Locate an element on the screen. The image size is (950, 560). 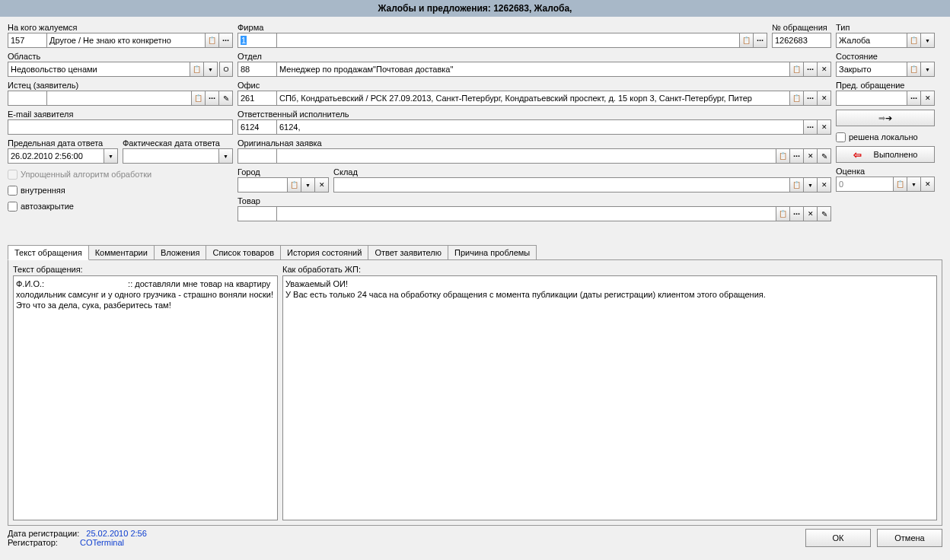
reg-date: 25.02.2010 2:56 is located at coordinates (116, 533).